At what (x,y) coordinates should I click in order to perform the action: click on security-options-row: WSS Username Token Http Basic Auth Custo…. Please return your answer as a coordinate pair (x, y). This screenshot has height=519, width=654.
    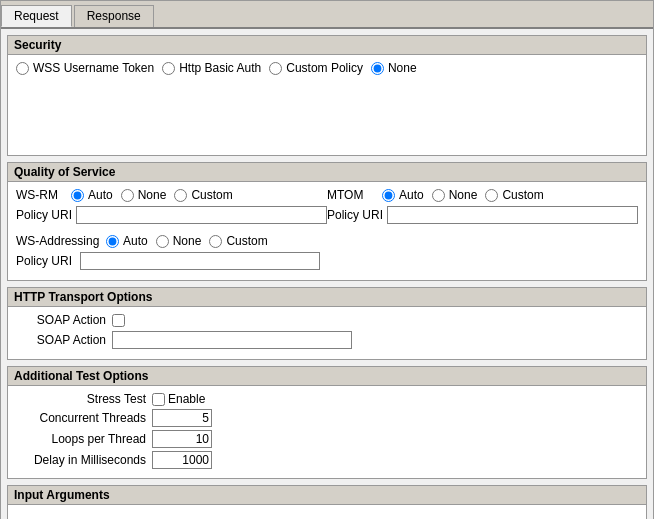
    Looking at the image, I should click on (327, 68).